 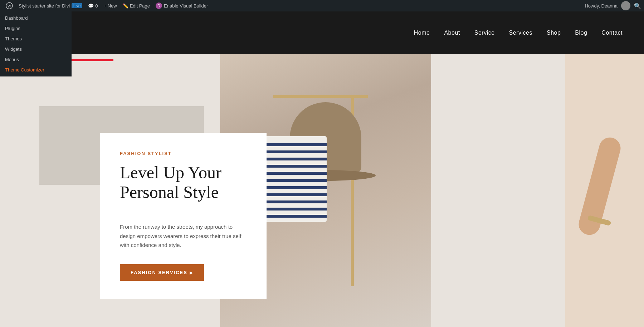 What do you see at coordinates (50, 6) in the screenshot?
I see `site-name-item: Stylist starter site for Divi Live` at bounding box center [50, 6].